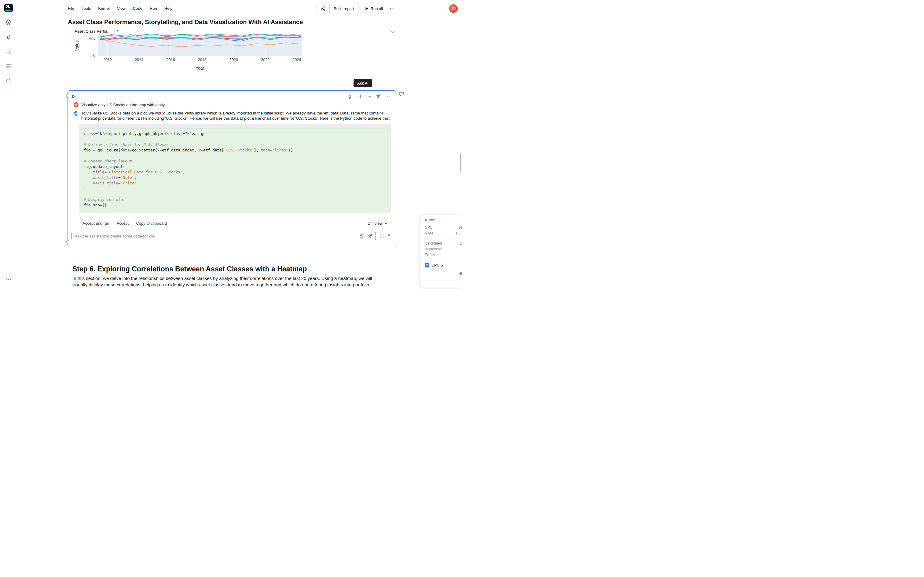 This screenshot has height=577, width=924. What do you see at coordinates (374, 8) in the screenshot?
I see `run-all-button: Run all` at bounding box center [374, 8].